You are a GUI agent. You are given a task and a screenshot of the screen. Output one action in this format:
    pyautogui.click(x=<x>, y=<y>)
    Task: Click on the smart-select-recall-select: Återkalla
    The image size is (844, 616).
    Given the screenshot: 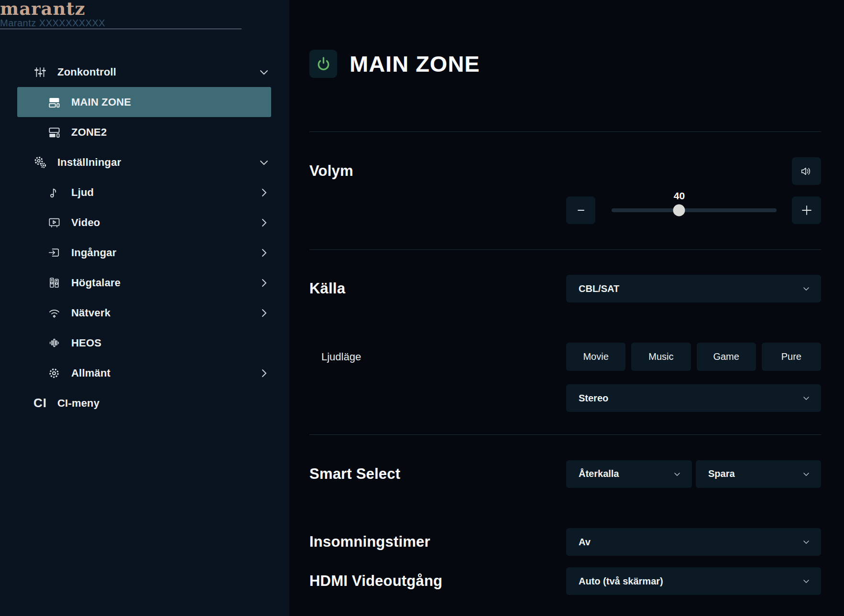 What is the action you would take?
    pyautogui.click(x=629, y=474)
    